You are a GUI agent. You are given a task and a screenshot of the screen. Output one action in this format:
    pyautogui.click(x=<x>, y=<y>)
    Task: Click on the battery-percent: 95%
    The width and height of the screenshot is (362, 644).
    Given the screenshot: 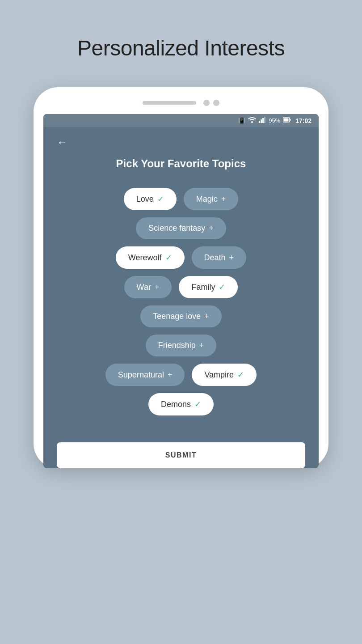 What is the action you would take?
    pyautogui.click(x=274, y=121)
    